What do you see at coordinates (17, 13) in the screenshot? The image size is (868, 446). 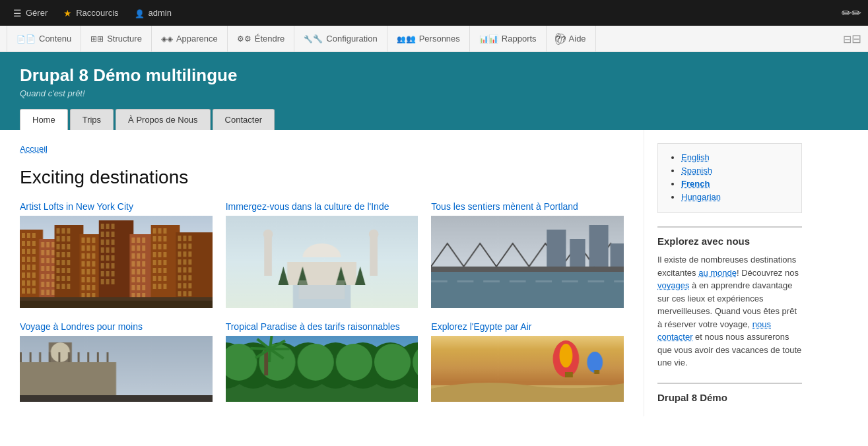 I see `hamburger-icon` at bounding box center [17, 13].